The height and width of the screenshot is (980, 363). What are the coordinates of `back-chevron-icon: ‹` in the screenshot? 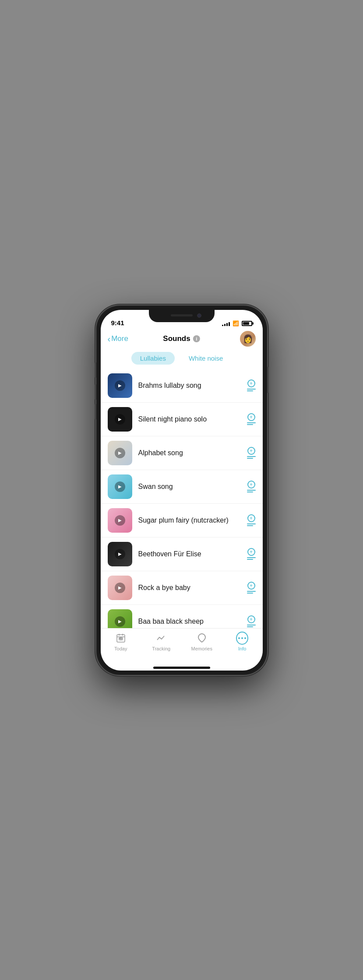 It's located at (109, 339).